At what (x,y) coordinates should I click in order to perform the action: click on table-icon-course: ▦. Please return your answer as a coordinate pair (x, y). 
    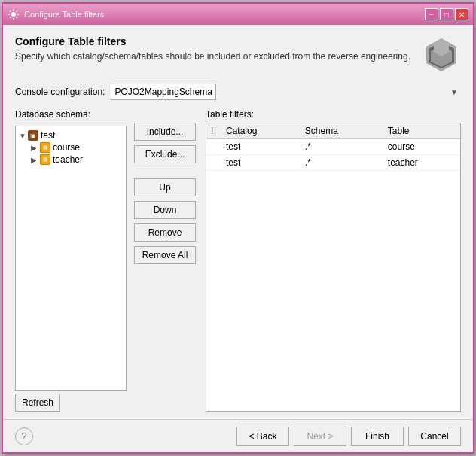
    Looking at the image, I should click on (45, 147).